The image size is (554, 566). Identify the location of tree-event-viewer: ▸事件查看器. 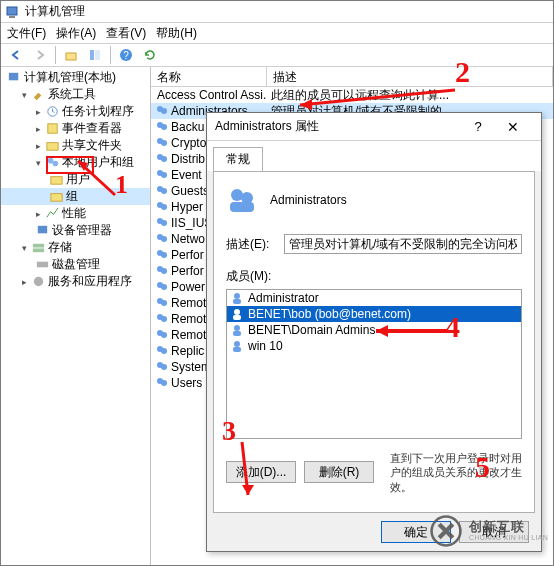
(76, 128).